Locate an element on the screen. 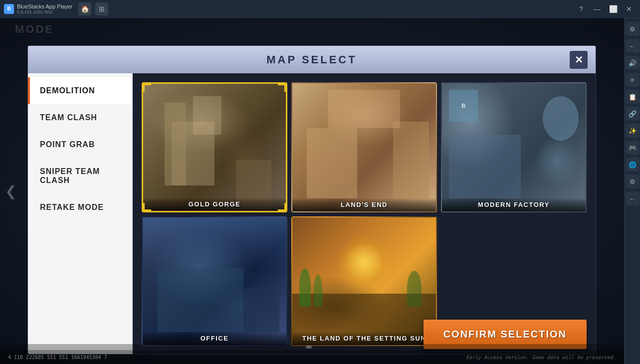 This screenshot has height=364, width=640. home-button: 🏠 is located at coordinates (85, 9).